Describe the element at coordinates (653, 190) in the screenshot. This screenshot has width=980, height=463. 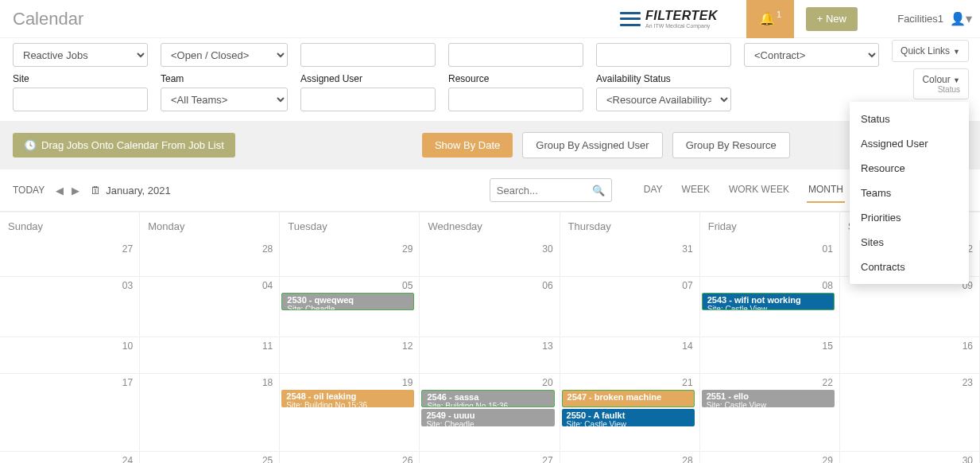
I see `view-tab-day: DAY` at that location.